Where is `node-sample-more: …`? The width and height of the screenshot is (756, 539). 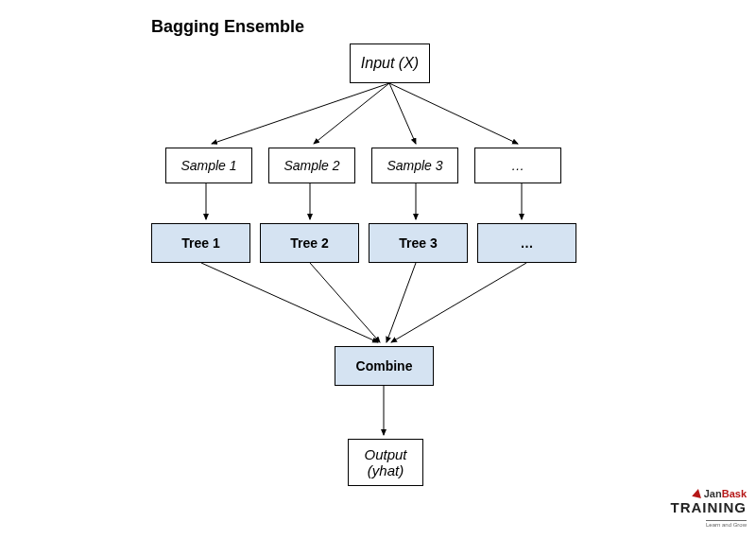 node-sample-more: … is located at coordinates (518, 165).